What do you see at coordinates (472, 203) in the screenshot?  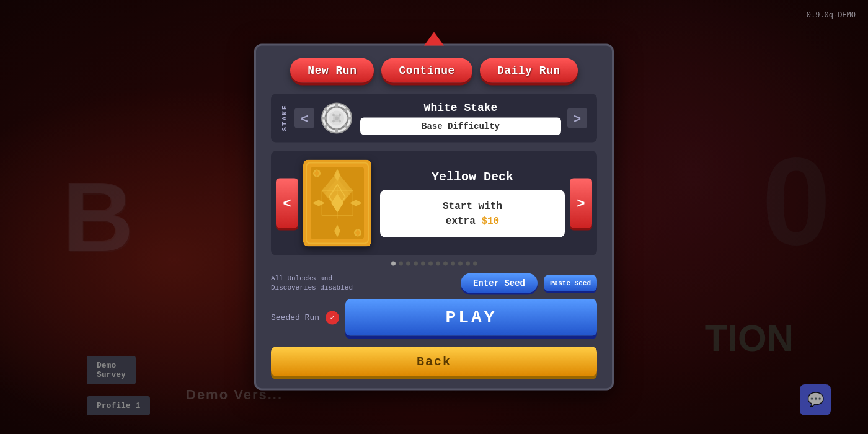 I see `deck-info: Yellow Deck Start with extra $10` at bounding box center [472, 203].